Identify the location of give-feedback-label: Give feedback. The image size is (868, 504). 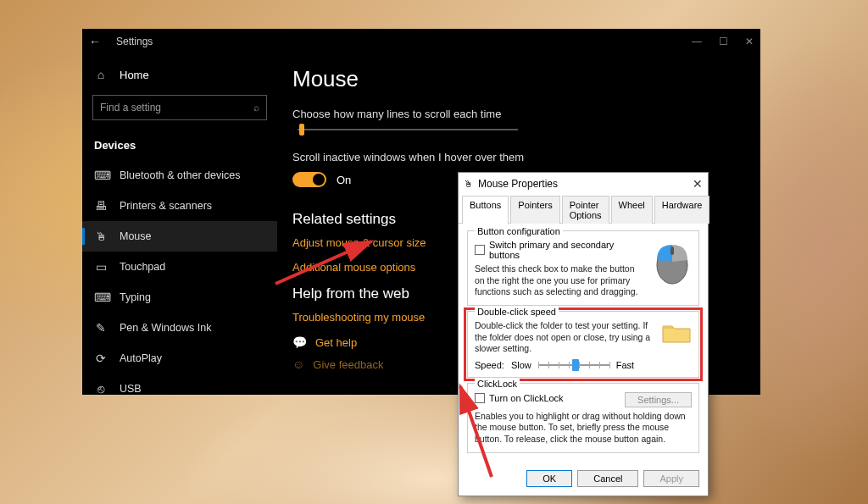
(348, 364).